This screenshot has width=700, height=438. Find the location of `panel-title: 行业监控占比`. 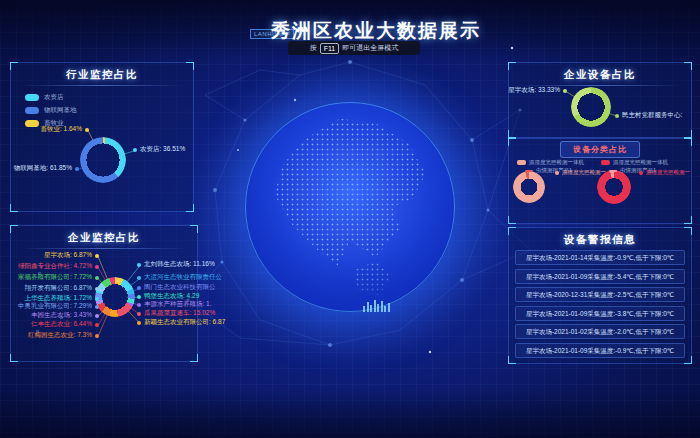

panel-title: 行业监控占比 is located at coordinates (102, 75).